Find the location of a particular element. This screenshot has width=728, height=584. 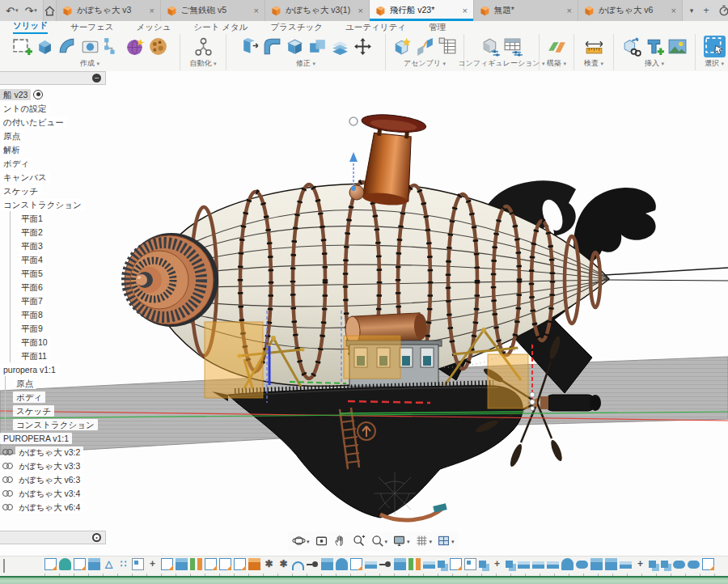

ribbon-tab-5: プラスチック is located at coordinates (297, 28).